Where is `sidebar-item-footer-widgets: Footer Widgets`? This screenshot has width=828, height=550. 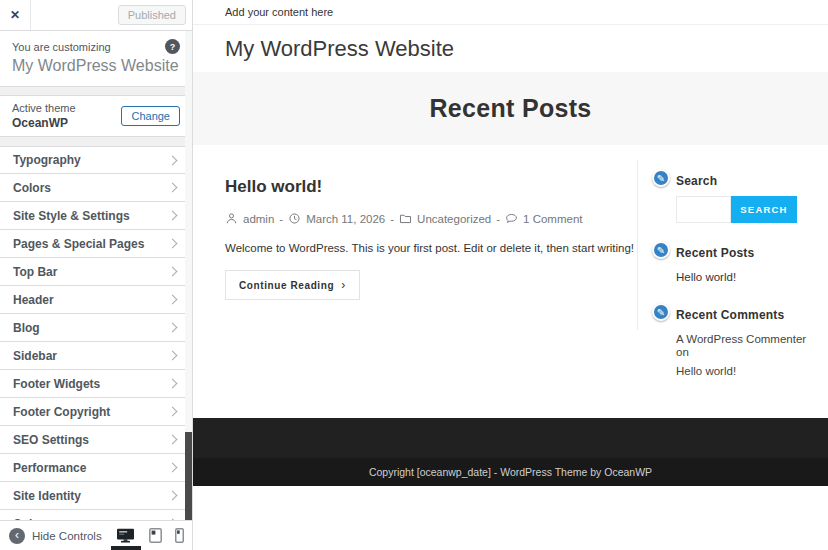
sidebar-item-footer-widgets: Footer Widgets is located at coordinates (96, 384).